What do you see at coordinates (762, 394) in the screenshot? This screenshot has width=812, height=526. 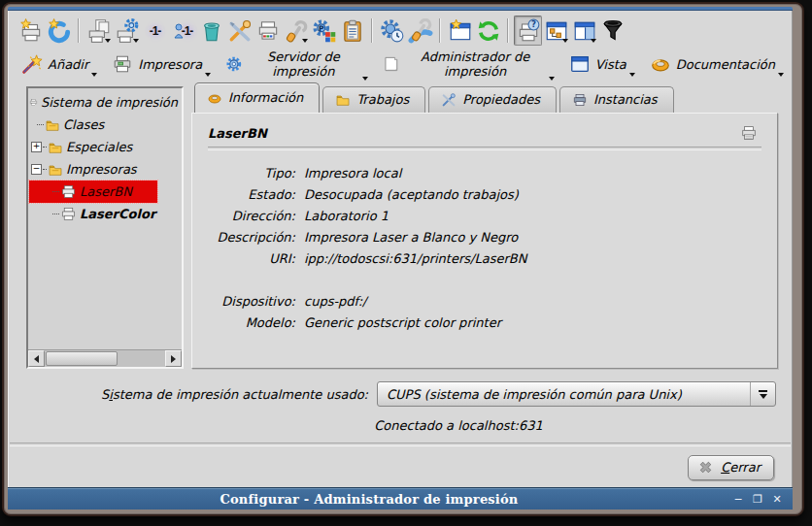 I see `combo-dropdown-arrow-icon` at bounding box center [762, 394].